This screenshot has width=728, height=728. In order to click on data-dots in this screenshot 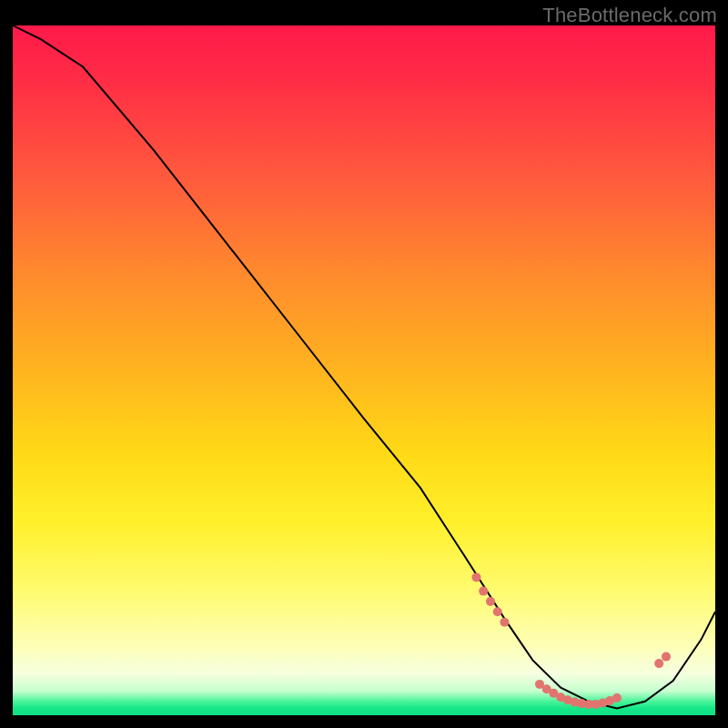, I will do `click(571, 641)`.